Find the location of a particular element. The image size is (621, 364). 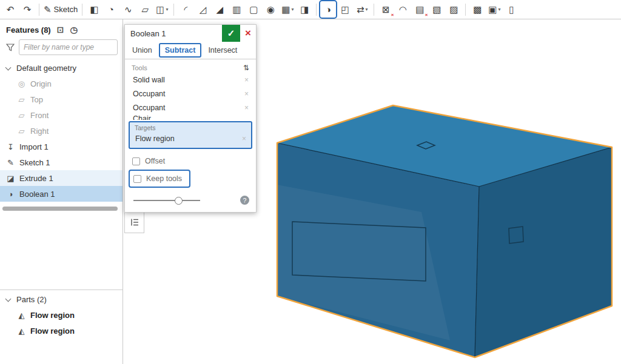

offset-checkbox is located at coordinates (136, 161).